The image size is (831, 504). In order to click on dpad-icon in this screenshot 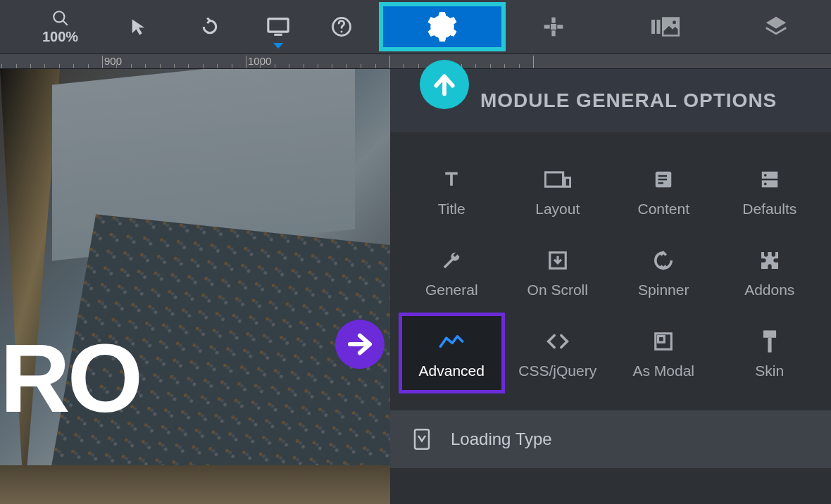, I will do `click(554, 27)`.